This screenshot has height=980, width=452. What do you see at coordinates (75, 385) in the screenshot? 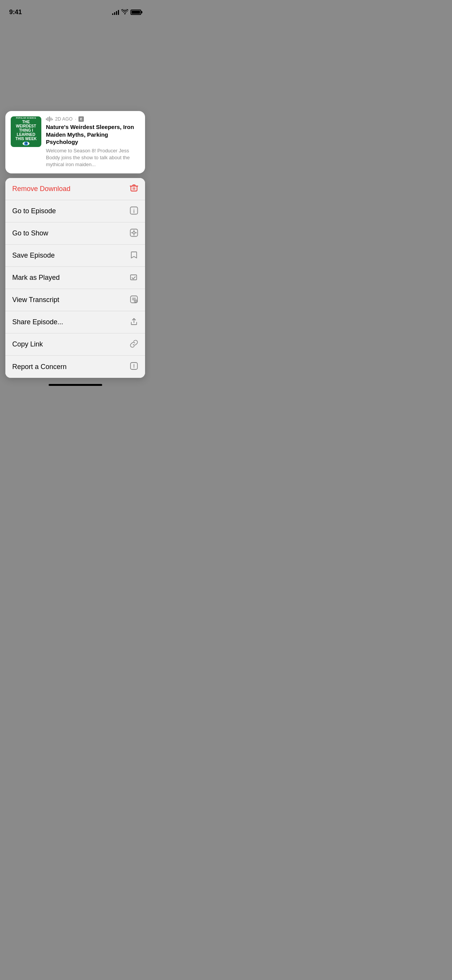
I see `home-indicator` at bounding box center [75, 385].